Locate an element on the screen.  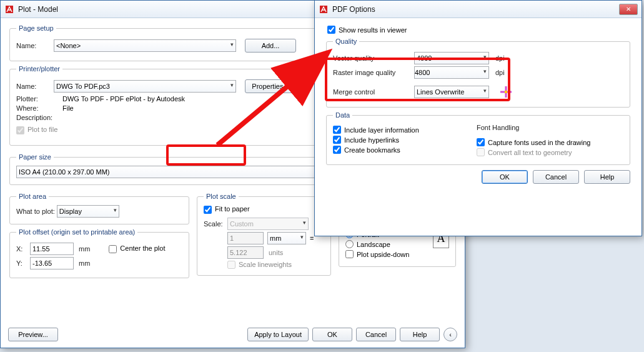
raster-quality-select: 4800 is located at coordinates (452, 73).